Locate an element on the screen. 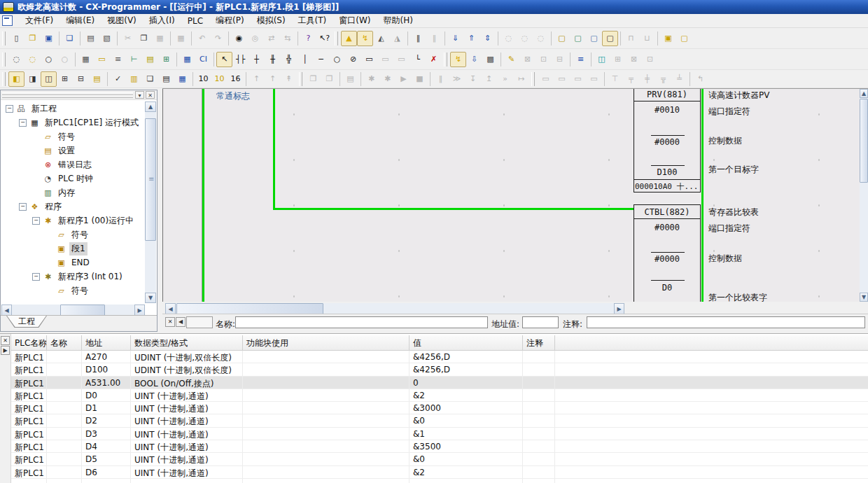 The width and height of the screenshot is (868, 483). go-to-prev-address-icon: ↑ is located at coordinates (273, 79).